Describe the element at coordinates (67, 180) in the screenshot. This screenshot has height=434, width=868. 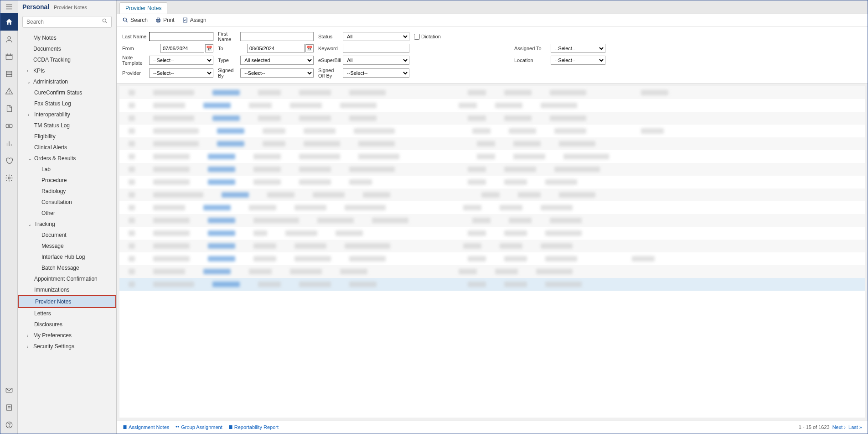
I see `nav-procedure: Procedure` at that location.